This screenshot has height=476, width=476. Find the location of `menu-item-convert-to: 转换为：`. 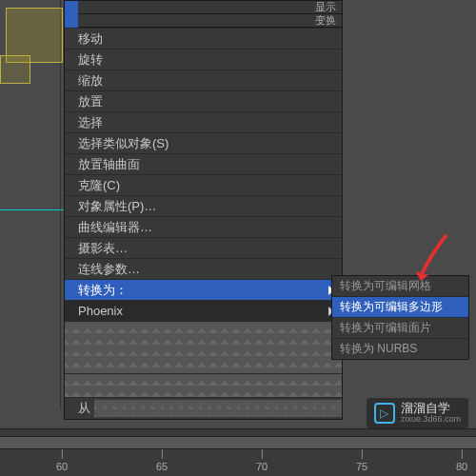

menu-item-convert-to: 转换为： is located at coordinates (204, 289).